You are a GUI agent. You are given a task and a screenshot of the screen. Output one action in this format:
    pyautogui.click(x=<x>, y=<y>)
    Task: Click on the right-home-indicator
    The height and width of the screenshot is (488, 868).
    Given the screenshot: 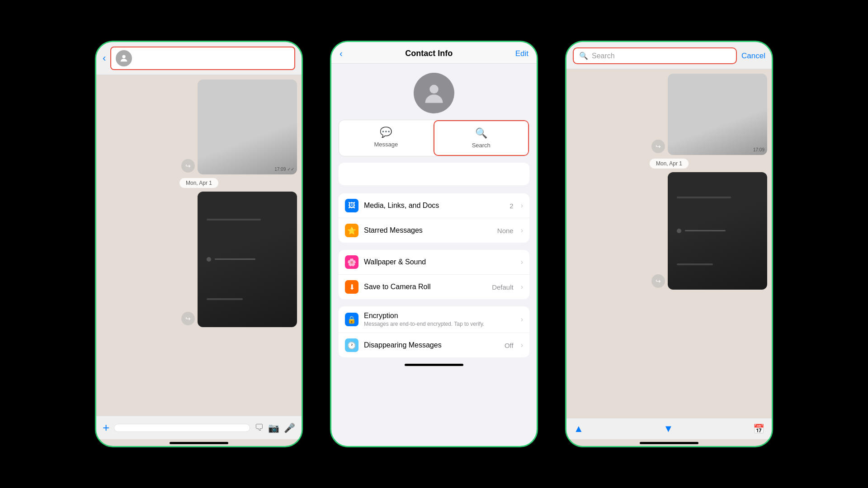 What is the action you would take?
    pyautogui.click(x=669, y=443)
    